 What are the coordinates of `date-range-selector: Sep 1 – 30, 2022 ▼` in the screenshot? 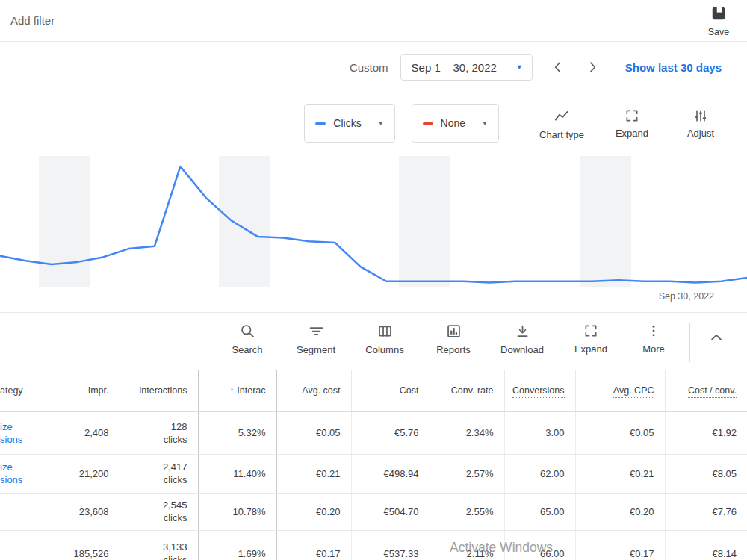 It's located at (466, 67).